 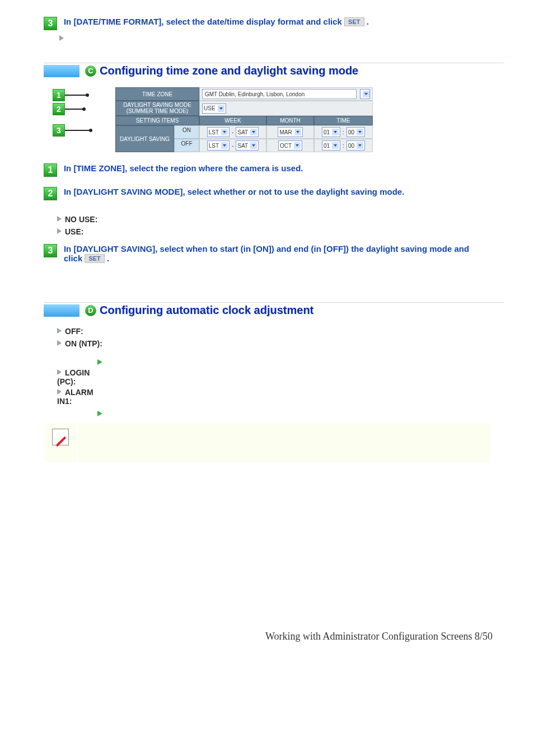 I want to click on on-week: LST- SAT, so click(x=233, y=132).